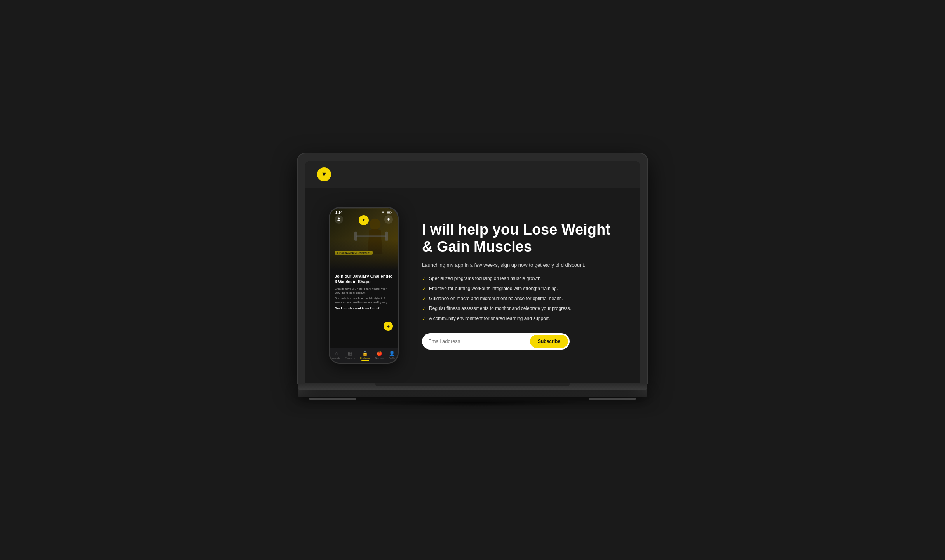 The image size is (945, 560). I want to click on phone-status-icons, so click(386, 212).